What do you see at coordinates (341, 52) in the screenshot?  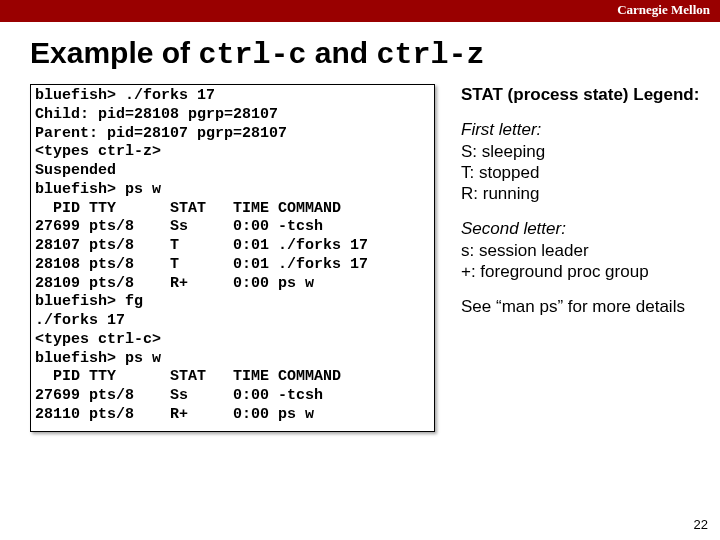 I see `title-text-mid: and` at bounding box center [341, 52].